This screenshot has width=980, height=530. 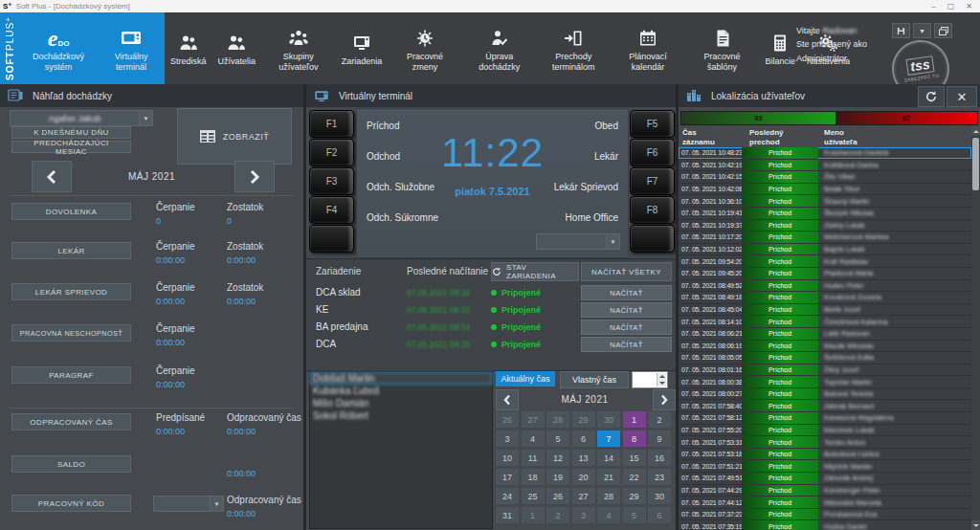 I want to click on vertical-scrollbar, so click(x=976, y=328).